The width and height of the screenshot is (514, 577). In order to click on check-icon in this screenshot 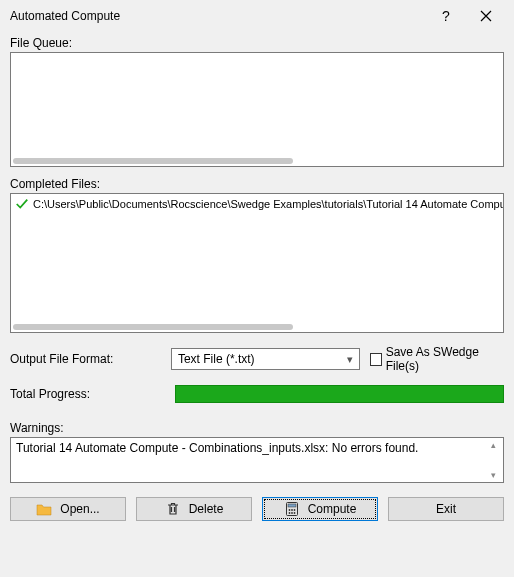, I will do `click(22, 204)`.